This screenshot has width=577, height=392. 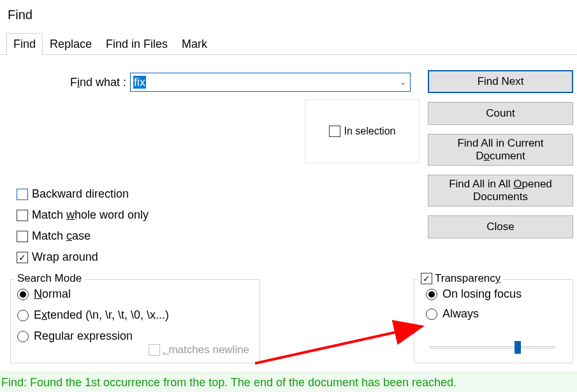 I want to click on transparency-slider-thumb, so click(x=518, y=347).